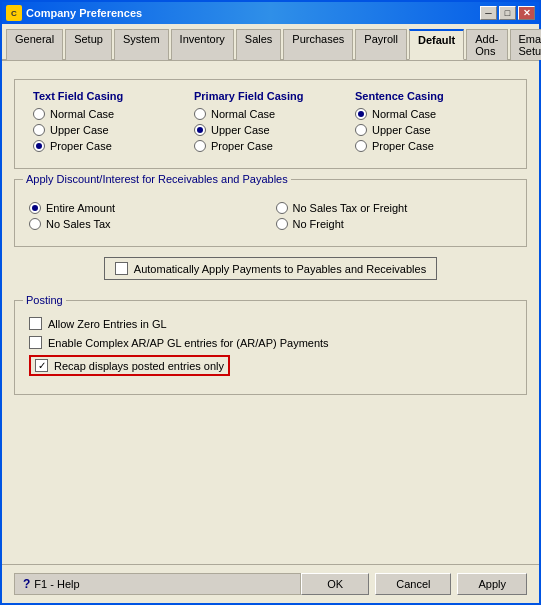 This screenshot has height=605, width=541. I want to click on text-normal-case-label: Normal Case, so click(82, 114).